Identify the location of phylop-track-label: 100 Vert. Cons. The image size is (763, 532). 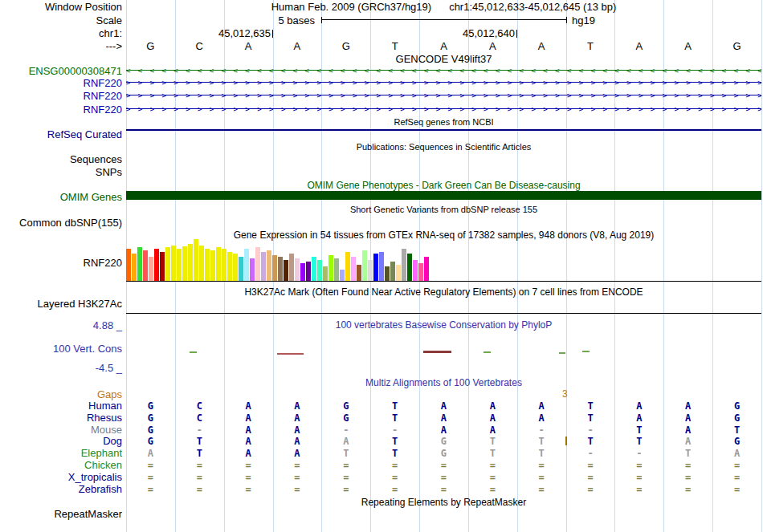
(88, 348).